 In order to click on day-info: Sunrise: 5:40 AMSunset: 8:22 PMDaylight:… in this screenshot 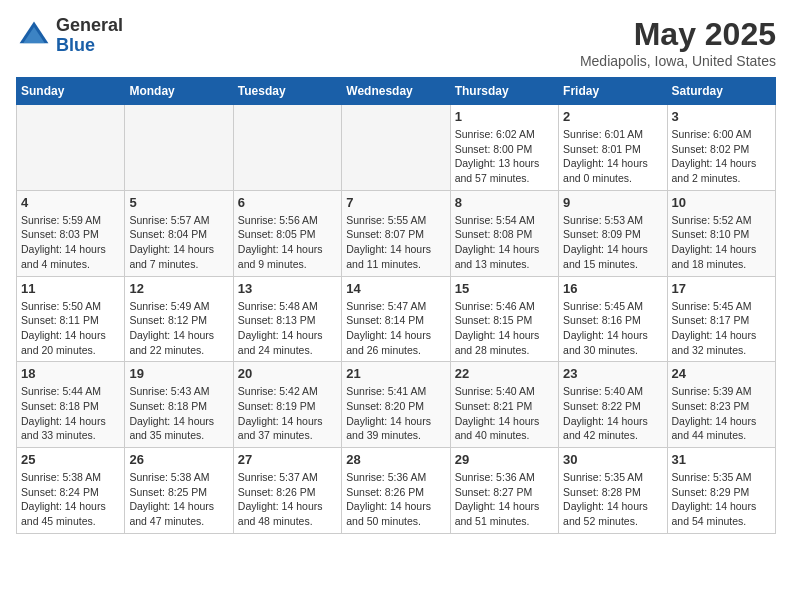, I will do `click(612, 414)`.